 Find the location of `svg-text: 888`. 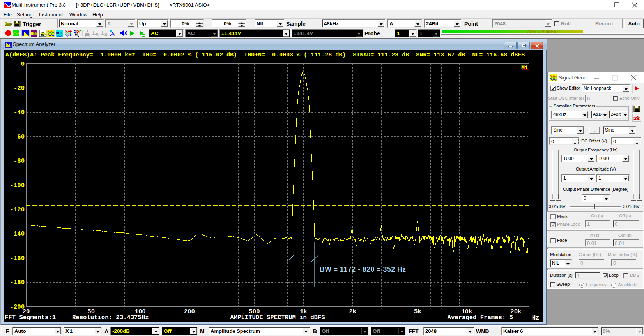

svg-text: 888 is located at coordinates (34, 34).